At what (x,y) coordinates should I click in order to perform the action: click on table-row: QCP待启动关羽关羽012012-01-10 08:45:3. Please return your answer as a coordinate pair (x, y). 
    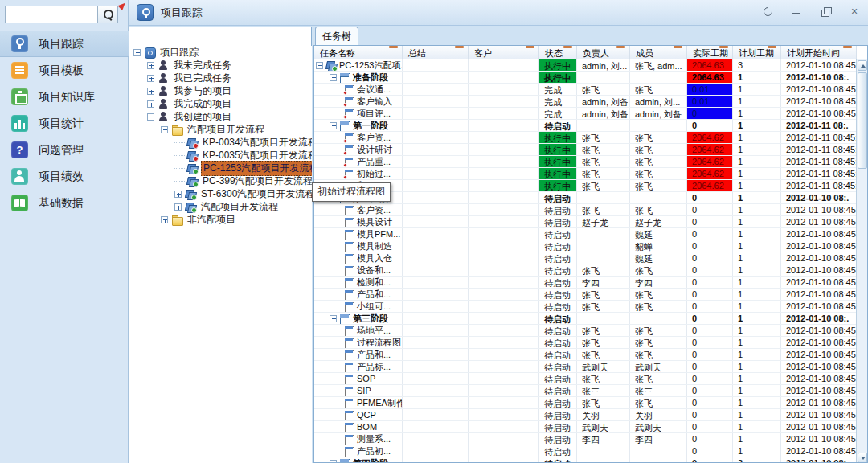
    Looking at the image, I should click on (585, 415).